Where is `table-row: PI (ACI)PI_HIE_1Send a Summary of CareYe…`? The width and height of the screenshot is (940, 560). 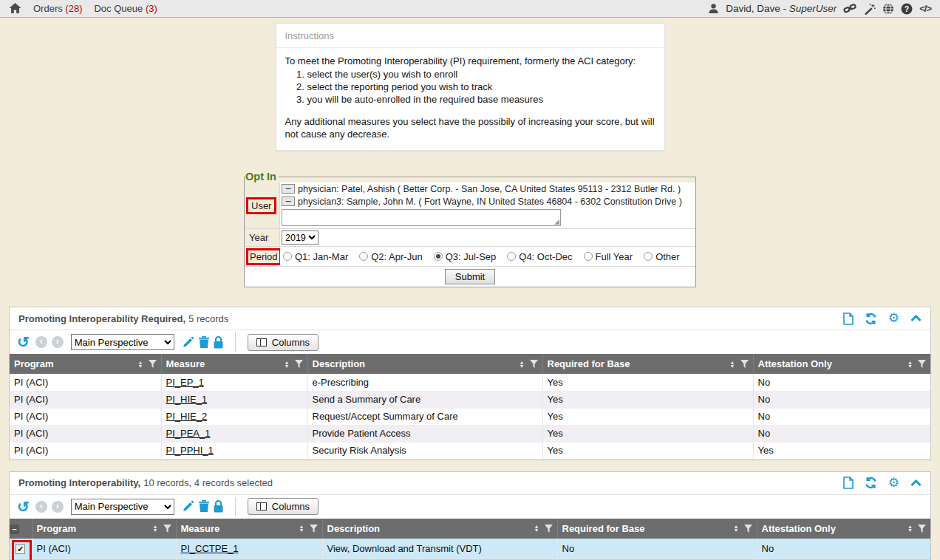
table-row: PI (ACI)PI_HIE_1Send a Summary of CareYe… is located at coordinates (470, 399).